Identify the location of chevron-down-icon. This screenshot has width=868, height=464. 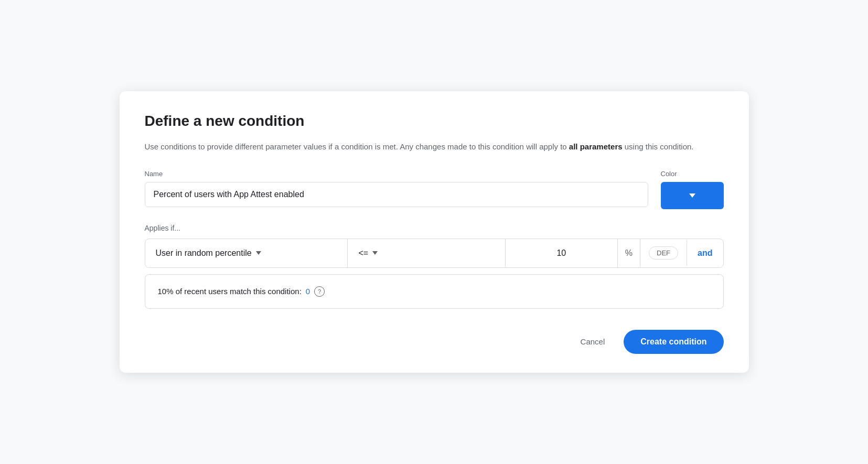
(692, 196).